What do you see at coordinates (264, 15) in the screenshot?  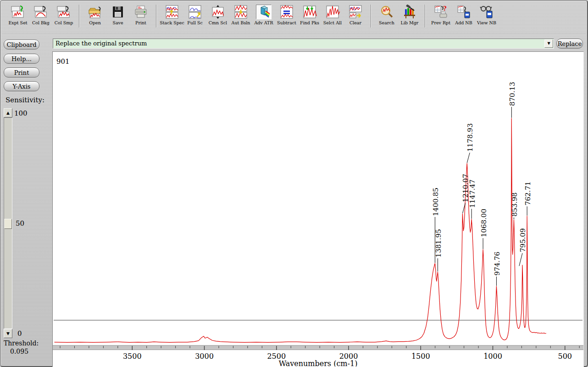 I see `toolbar-group: Stack SpecFull ScCmn SclAut BslnAdv ATRS…` at bounding box center [264, 15].